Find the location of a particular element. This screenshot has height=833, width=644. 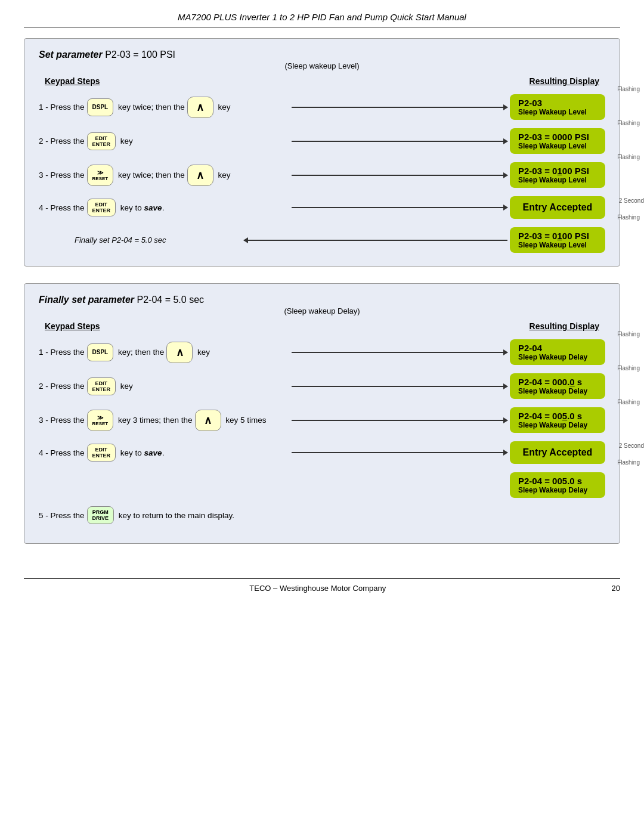

box1-step2-arrow is located at coordinates (400, 141).